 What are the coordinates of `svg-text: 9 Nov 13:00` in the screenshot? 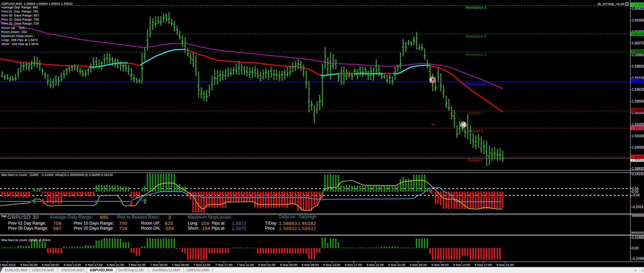 It's located at (462, 265).